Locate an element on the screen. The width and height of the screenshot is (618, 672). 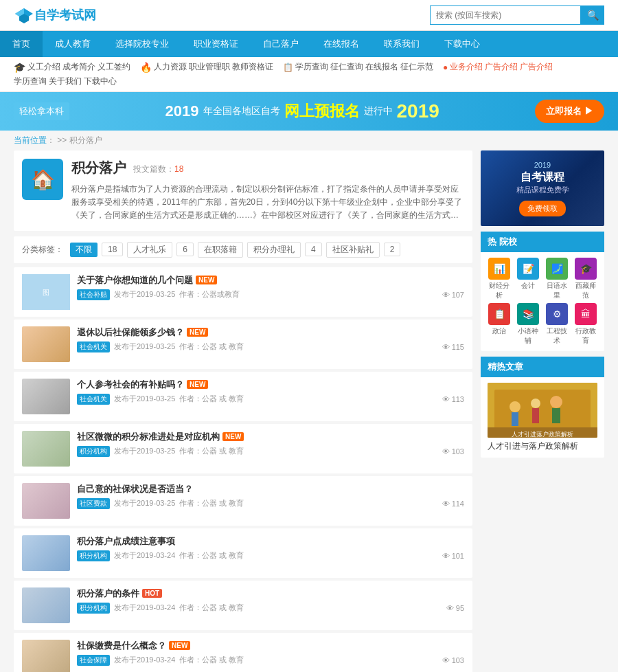
ad-course-title: 自考课程 is located at coordinates (542, 177).